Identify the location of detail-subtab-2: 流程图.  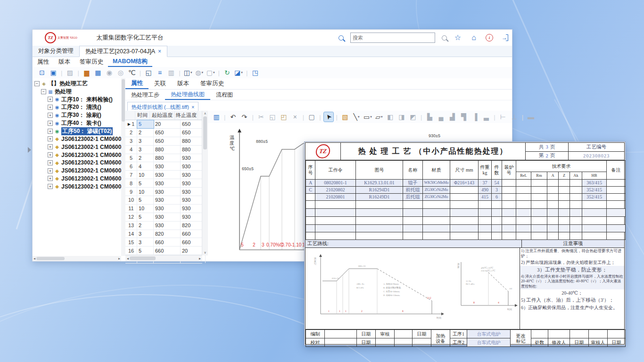
(224, 95).